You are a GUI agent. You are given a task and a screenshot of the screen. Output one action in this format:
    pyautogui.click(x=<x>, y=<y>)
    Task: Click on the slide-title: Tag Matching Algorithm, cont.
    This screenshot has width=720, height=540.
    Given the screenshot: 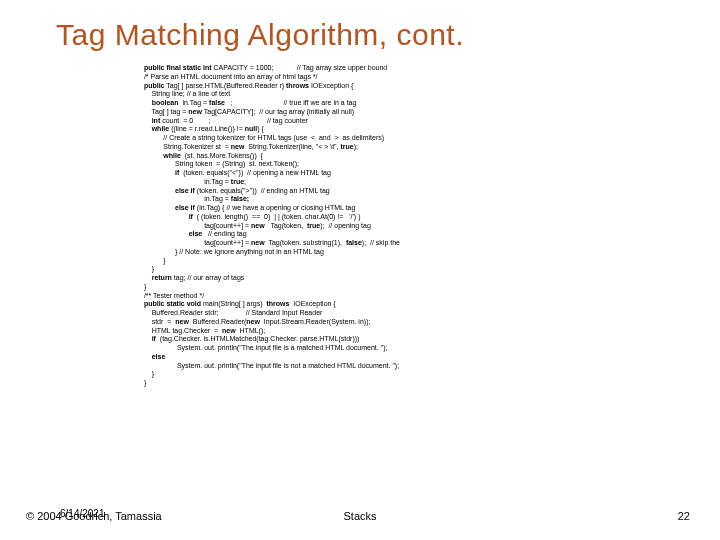 What is the action you would take?
    pyautogui.click(x=360, y=26)
    